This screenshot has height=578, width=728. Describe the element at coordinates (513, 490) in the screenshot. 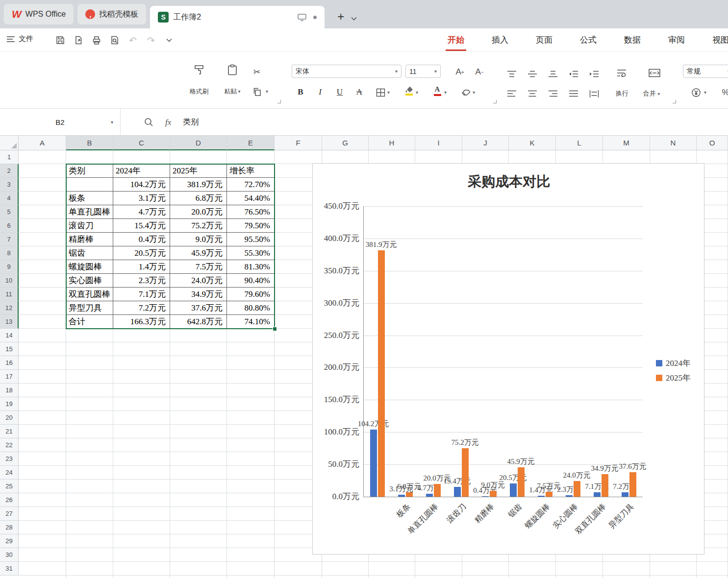

I see `bar-2024年-锯齿` at that location.